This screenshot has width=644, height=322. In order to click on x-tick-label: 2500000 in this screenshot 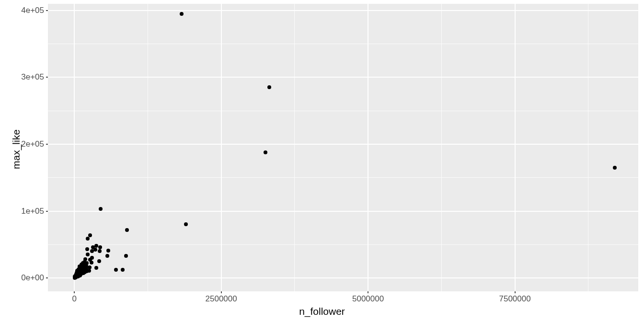, I will do `click(221, 299)`.